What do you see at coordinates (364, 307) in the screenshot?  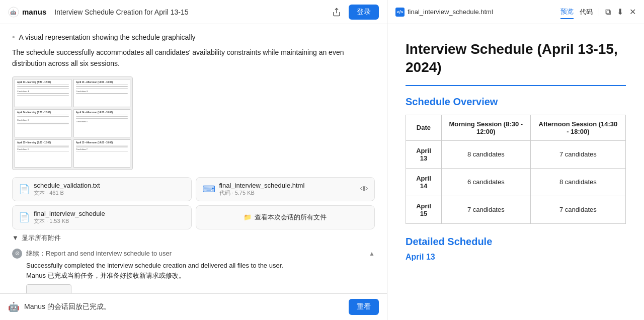 I see `replay-button: 重看` at bounding box center [364, 307].